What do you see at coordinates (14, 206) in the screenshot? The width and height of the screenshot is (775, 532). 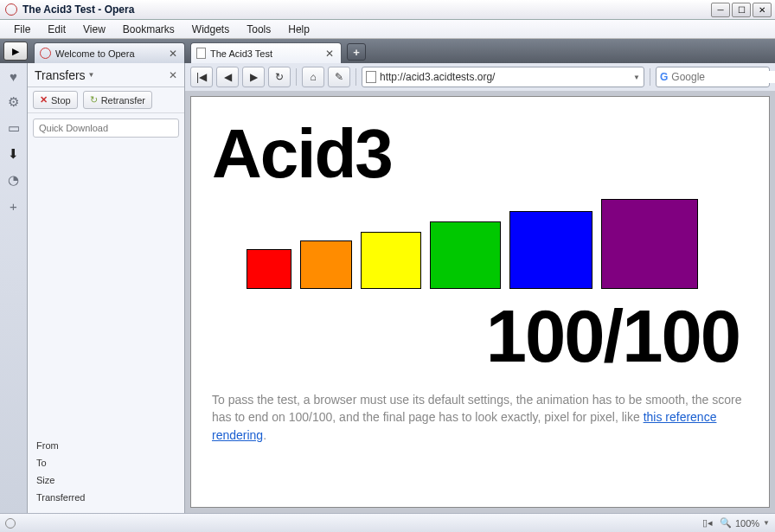 I see `add-panel-icon: +` at bounding box center [14, 206].